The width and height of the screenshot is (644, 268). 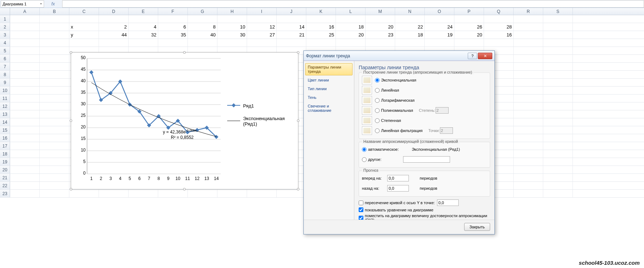 What do you see at coordinates (377, 131) in the screenshot?
I see `radio-movingavg` at bounding box center [377, 131].